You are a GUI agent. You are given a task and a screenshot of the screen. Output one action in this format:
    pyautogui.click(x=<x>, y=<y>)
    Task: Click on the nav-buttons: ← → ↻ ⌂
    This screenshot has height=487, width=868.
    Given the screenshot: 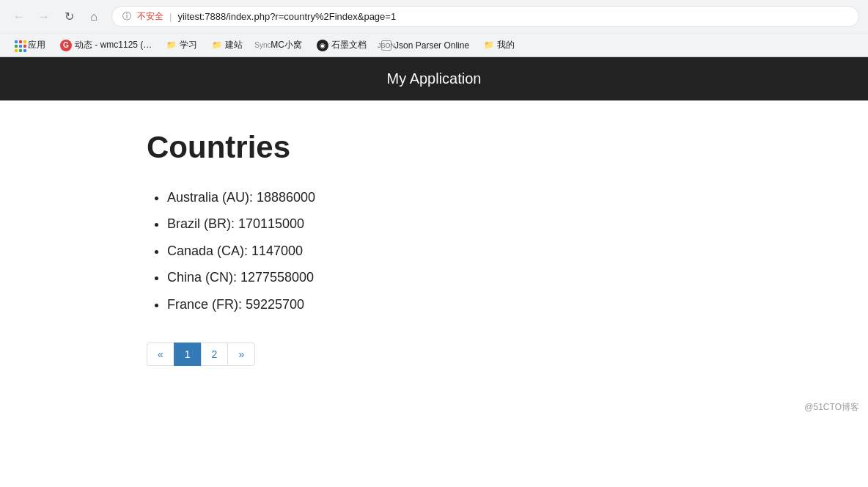 What is the action you would take?
    pyautogui.click(x=56, y=17)
    